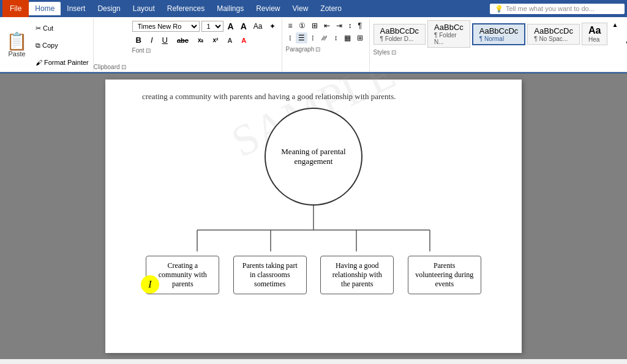  I want to click on styles-scroll-up: ▲, so click(615, 24).